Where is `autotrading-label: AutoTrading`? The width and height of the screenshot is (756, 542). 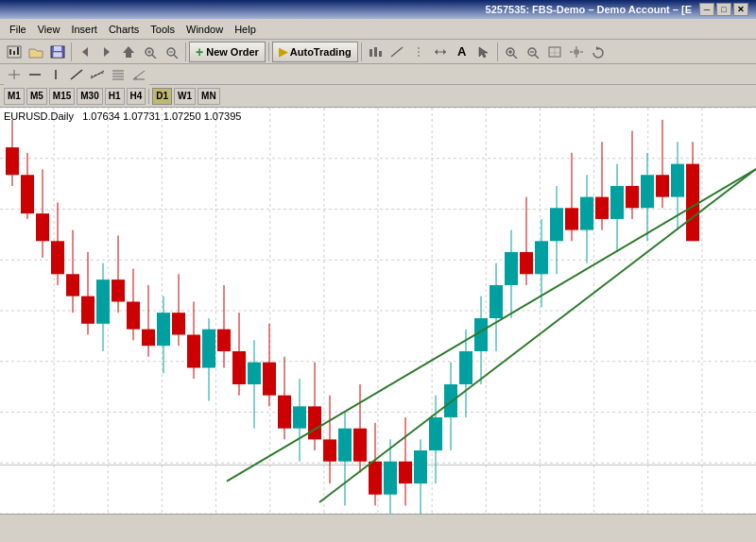 autotrading-label: AutoTrading is located at coordinates (321, 52).